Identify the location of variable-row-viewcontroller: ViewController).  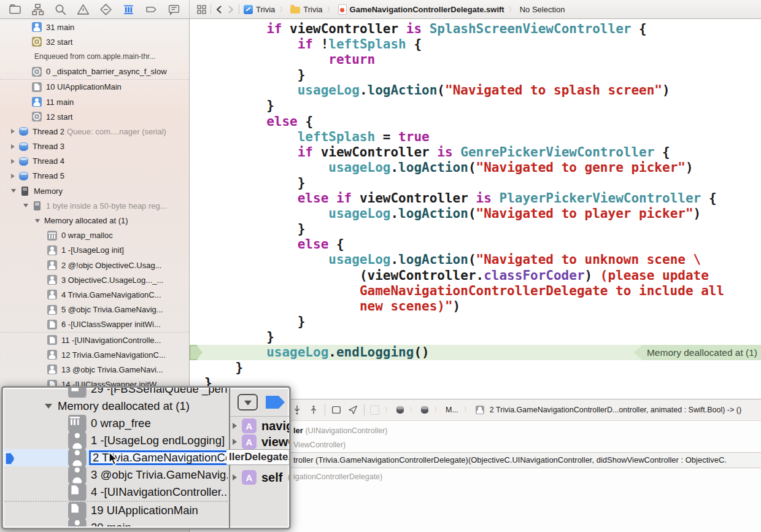
(319, 444).